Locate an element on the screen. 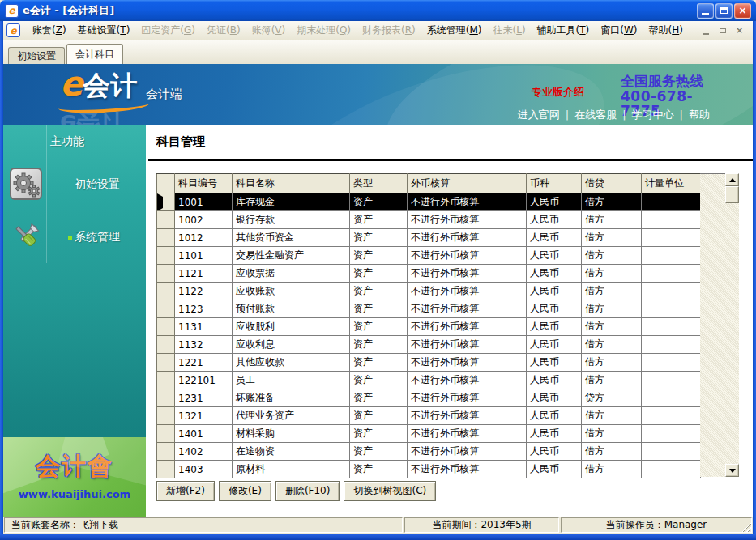 This screenshot has height=540, width=756. sidebar-item-2: 系统管理 is located at coordinates (75, 237).